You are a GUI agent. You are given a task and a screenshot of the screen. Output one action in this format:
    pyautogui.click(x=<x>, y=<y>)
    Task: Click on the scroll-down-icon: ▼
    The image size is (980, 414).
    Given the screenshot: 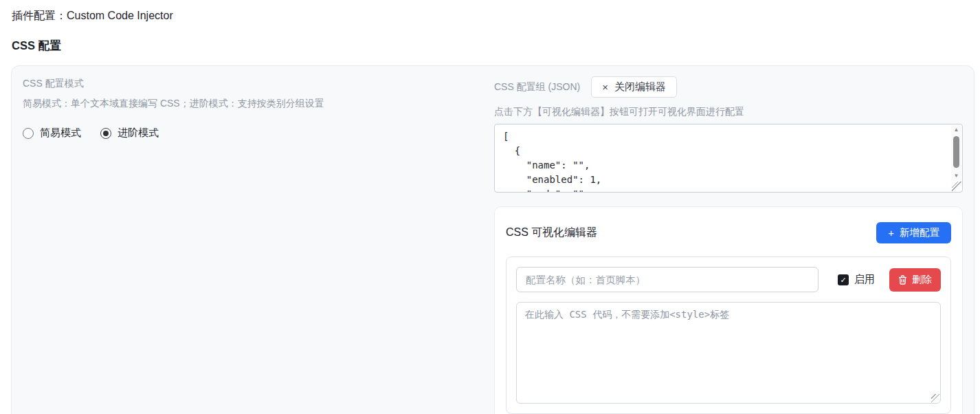 What is the action you would take?
    pyautogui.click(x=957, y=176)
    